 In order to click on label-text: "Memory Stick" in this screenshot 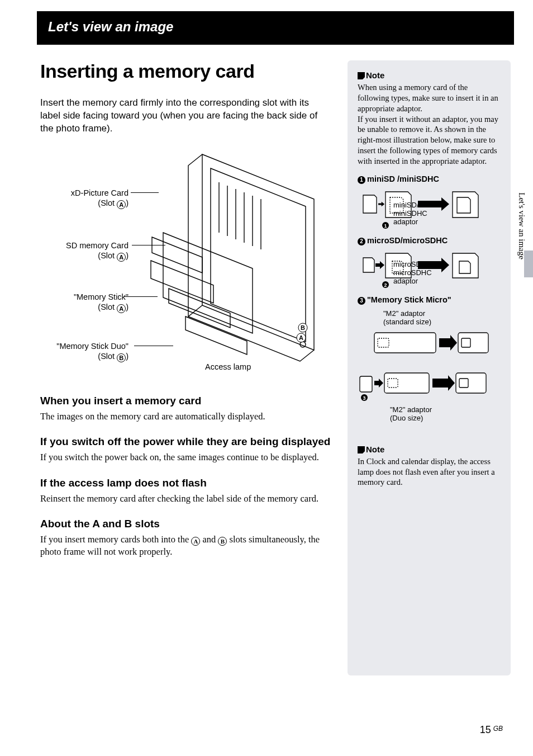, I will do `click(101, 297)`.